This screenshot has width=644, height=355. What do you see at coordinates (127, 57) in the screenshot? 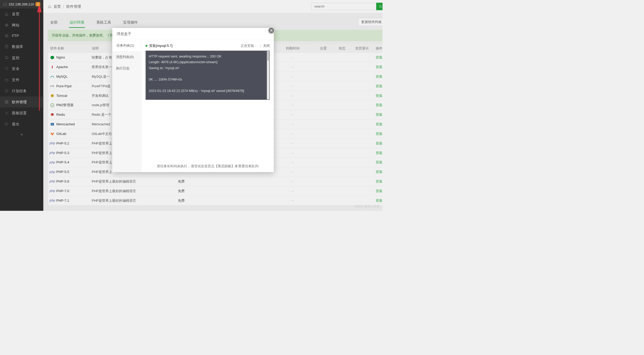
I see `modal-side-item: 消息列表(0)` at bounding box center [127, 57].